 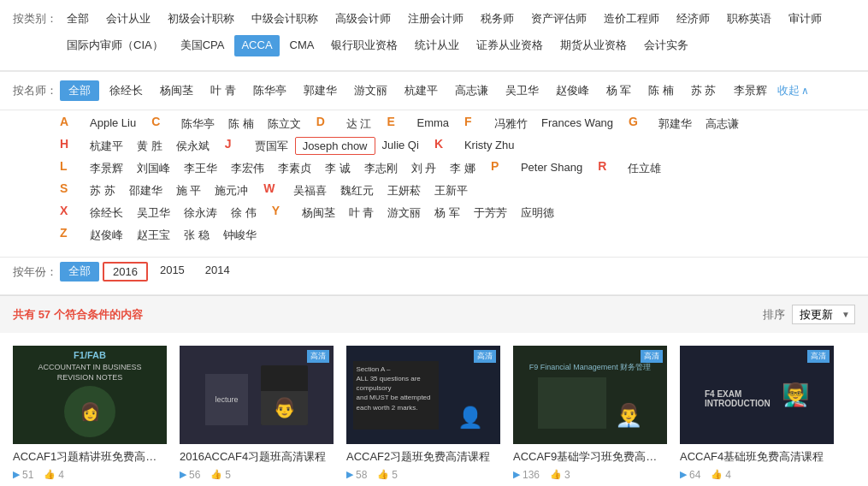 I want to click on category-tag-shuiwu: 税务师, so click(x=498, y=19).